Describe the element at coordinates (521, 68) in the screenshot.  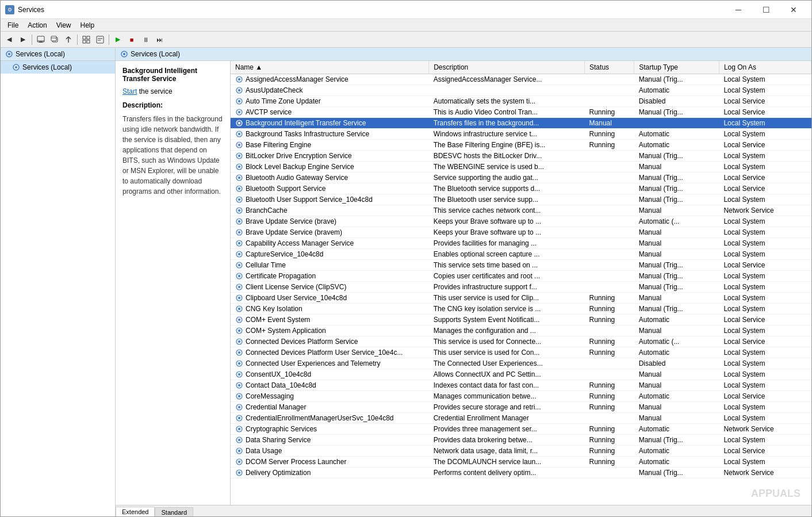
I see `table-header: Name ▲ Description Status Startup Type L…` at that location.